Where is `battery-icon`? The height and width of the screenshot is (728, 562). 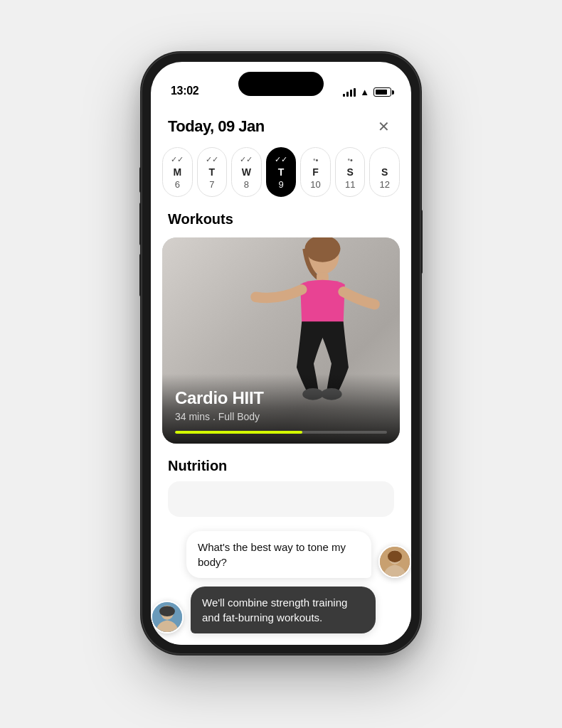
battery-icon is located at coordinates (383, 92).